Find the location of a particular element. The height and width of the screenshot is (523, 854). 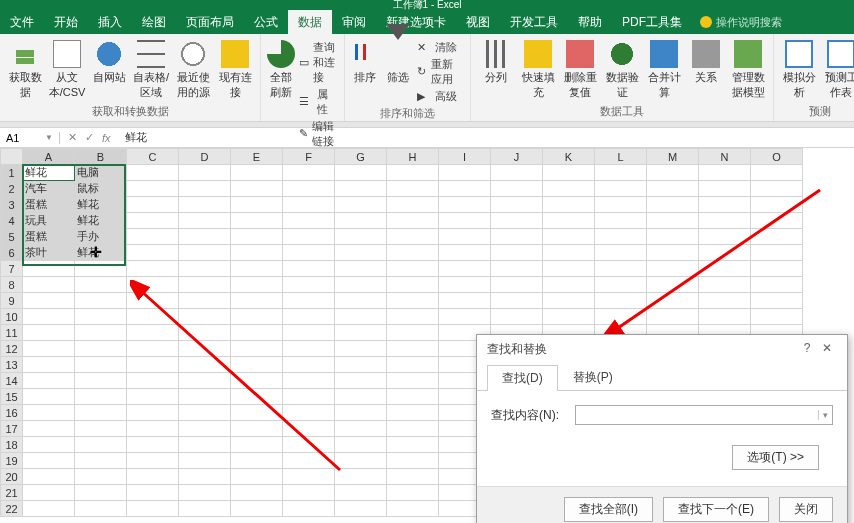

cell: 茶叶 is located at coordinates (49, 253).